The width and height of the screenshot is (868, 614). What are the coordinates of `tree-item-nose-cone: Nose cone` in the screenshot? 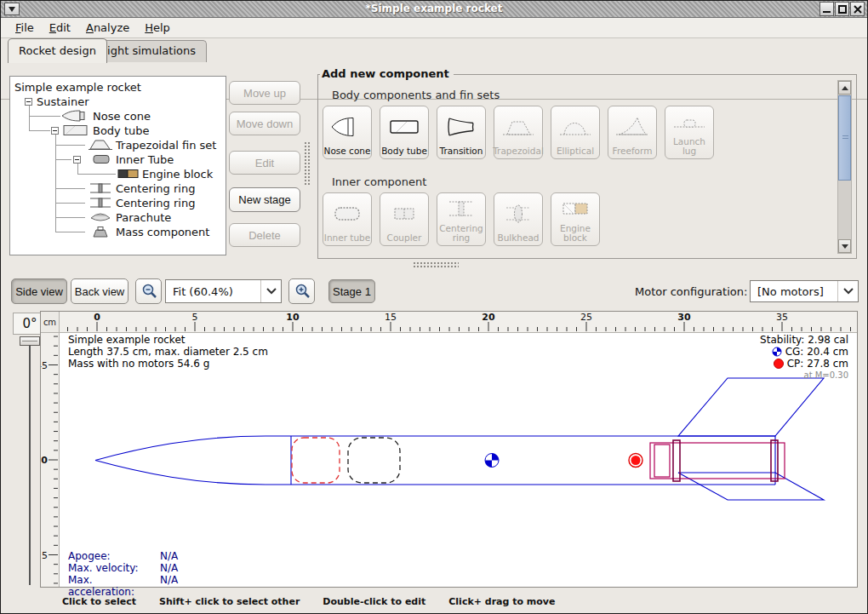 It's located at (117, 116).